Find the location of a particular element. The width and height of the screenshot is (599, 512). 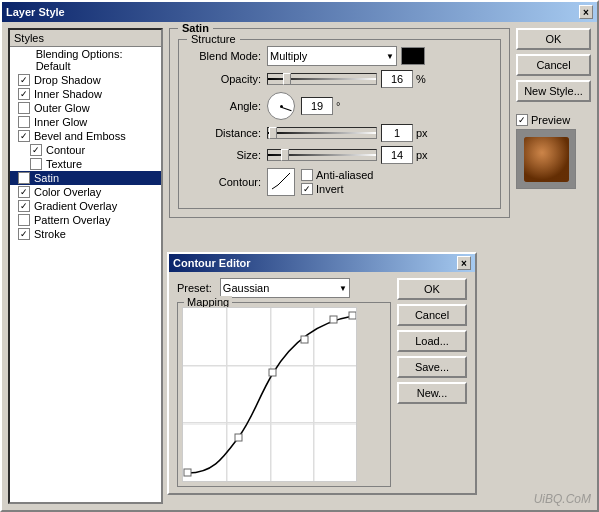

preset-row: Preset: Gaussian ▼ is located at coordinates (284, 288).